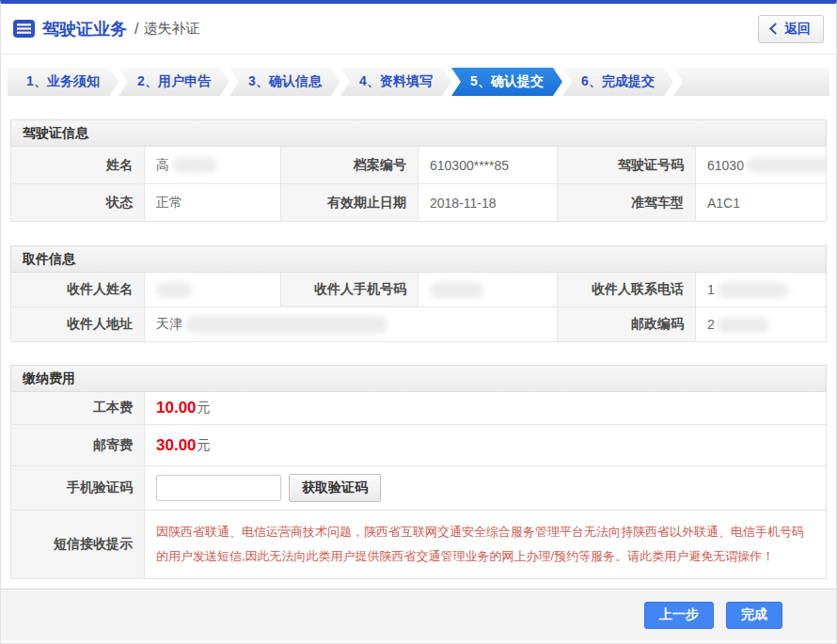 This screenshot has height=644, width=837. What do you see at coordinates (488, 290) in the screenshot?
I see `recipient-mobile-value` at bounding box center [488, 290].